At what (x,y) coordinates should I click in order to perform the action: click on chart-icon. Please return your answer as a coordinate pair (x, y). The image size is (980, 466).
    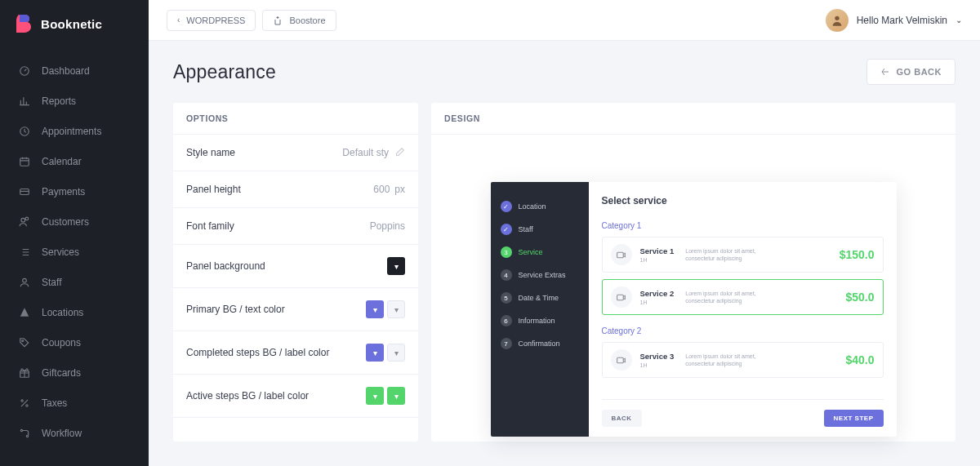
    Looking at the image, I should click on (24, 101).